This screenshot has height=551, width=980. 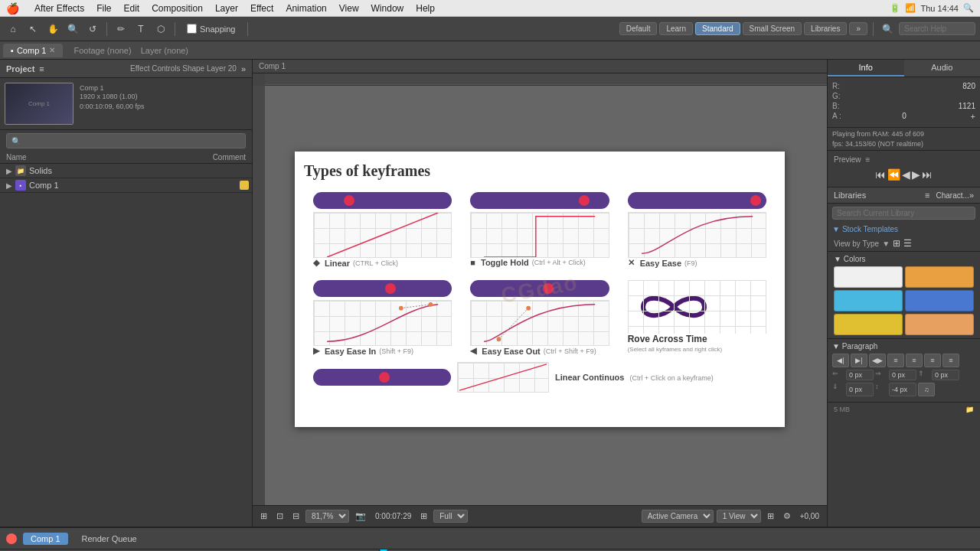 I want to click on ctrl-render: ⊞, so click(x=770, y=516).